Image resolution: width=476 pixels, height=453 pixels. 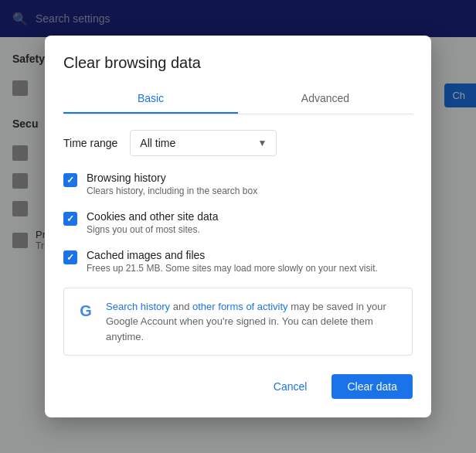 I want to click on checkbox-label-cookies: Cookies and other site data, so click(x=152, y=216).